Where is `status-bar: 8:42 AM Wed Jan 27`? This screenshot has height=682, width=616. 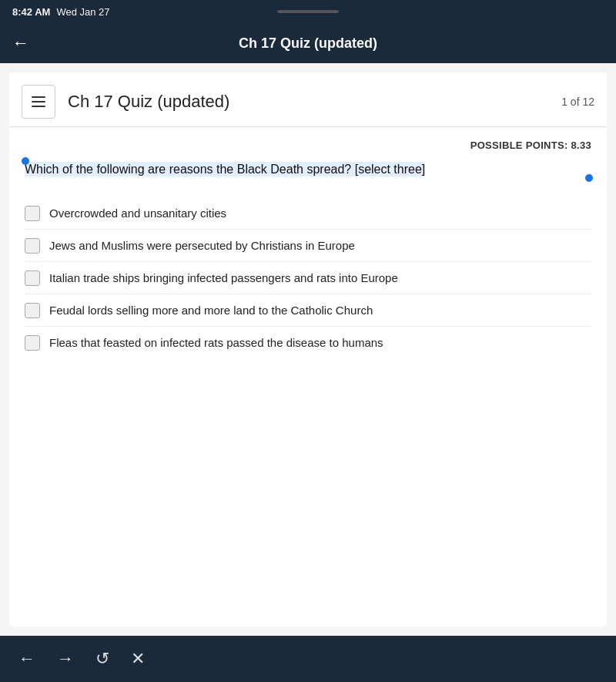 status-bar: 8:42 AM Wed Jan 27 is located at coordinates (308, 12).